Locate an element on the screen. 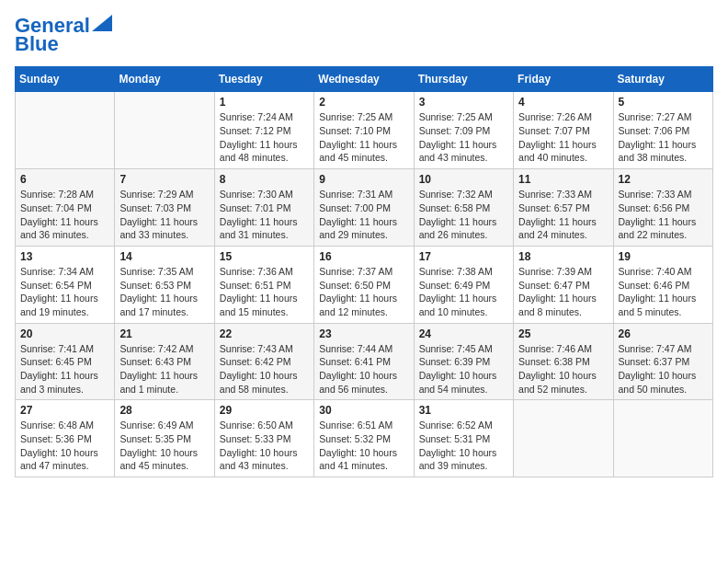  calendar-cell: 26Sunrise: 7:47 AM Sunset: 6:37 PM Dayli… is located at coordinates (663, 362).